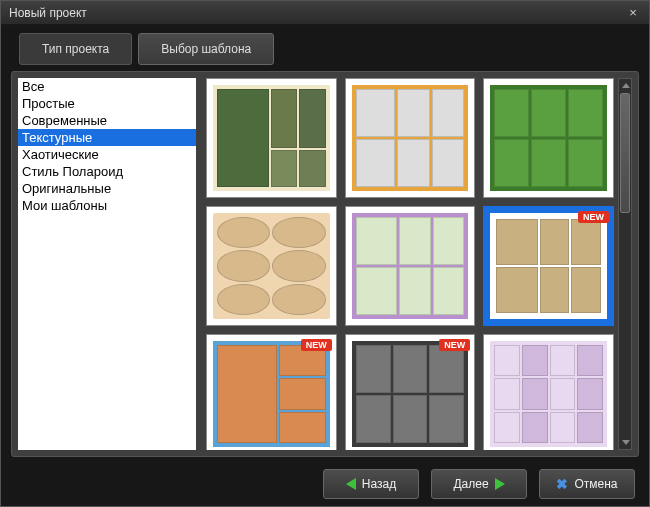  What do you see at coordinates (107, 86) in the screenshot?
I see `category-item: Все` at bounding box center [107, 86].